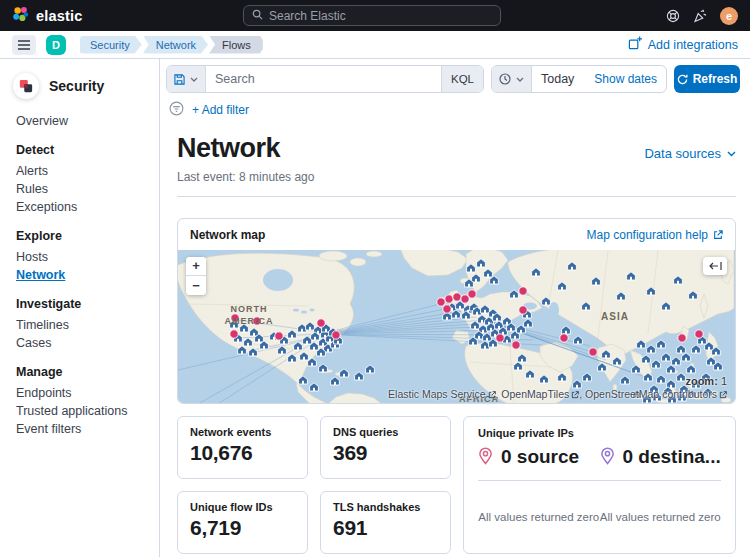 This screenshot has width=750, height=557. Describe the element at coordinates (462, 79) in the screenshot. I see `kql-language-badge: KQL` at that location.